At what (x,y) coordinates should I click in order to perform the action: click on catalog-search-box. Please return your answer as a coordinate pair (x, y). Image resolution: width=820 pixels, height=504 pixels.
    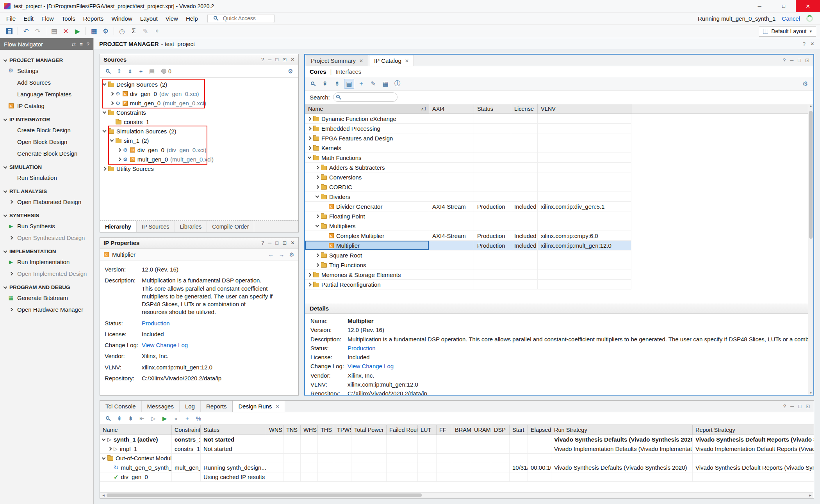
    Looking at the image, I should click on (365, 97).